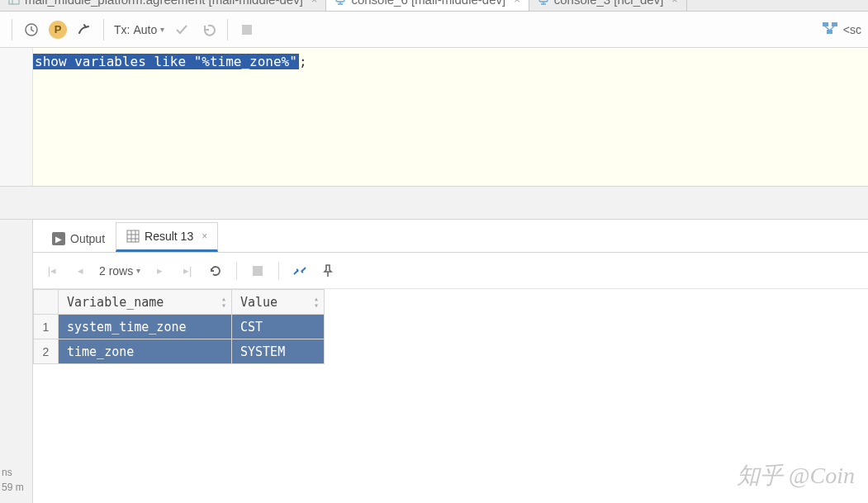 This screenshot has height=503, width=868. I want to click on history-button, so click(31, 30).